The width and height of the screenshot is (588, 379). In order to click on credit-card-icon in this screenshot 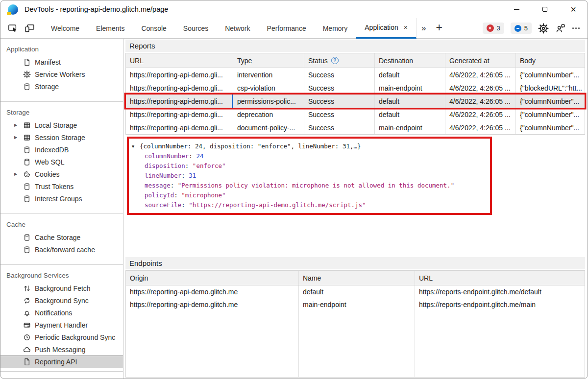, I will do `click(27, 325)`.